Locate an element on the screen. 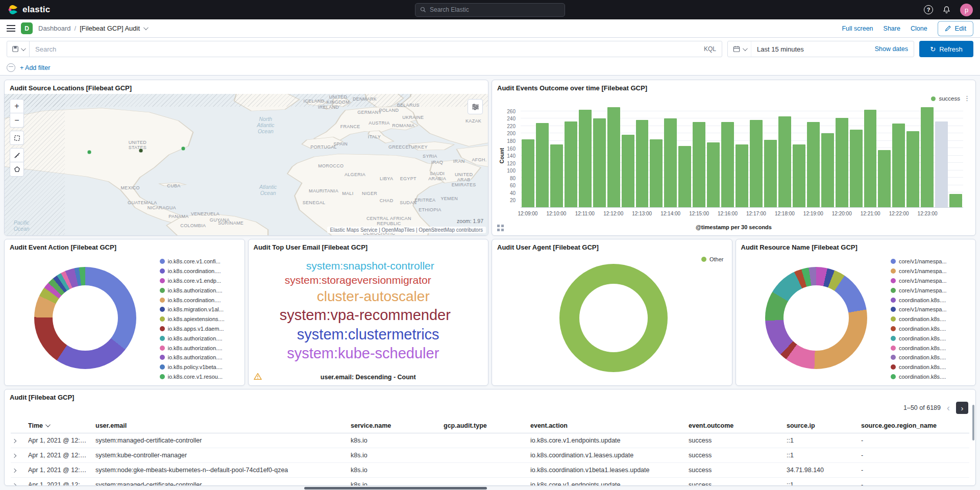 The width and height of the screenshot is (980, 490). map-attribution: Elastic Maps Service | OpenMapTiles | Op… is located at coordinates (406, 230).